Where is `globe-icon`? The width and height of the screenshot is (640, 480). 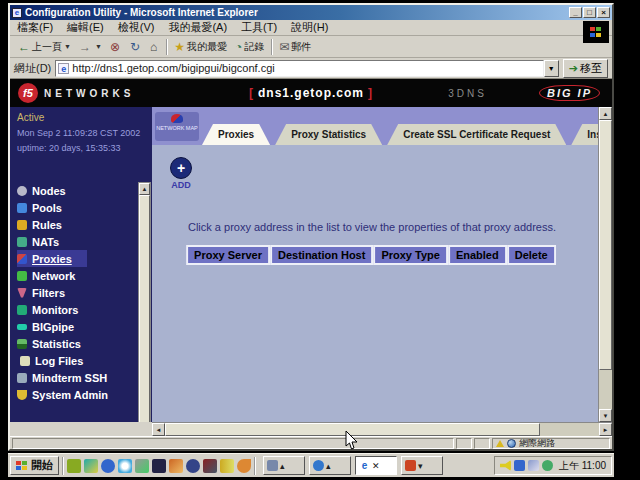 globe-icon is located at coordinates (512, 444).